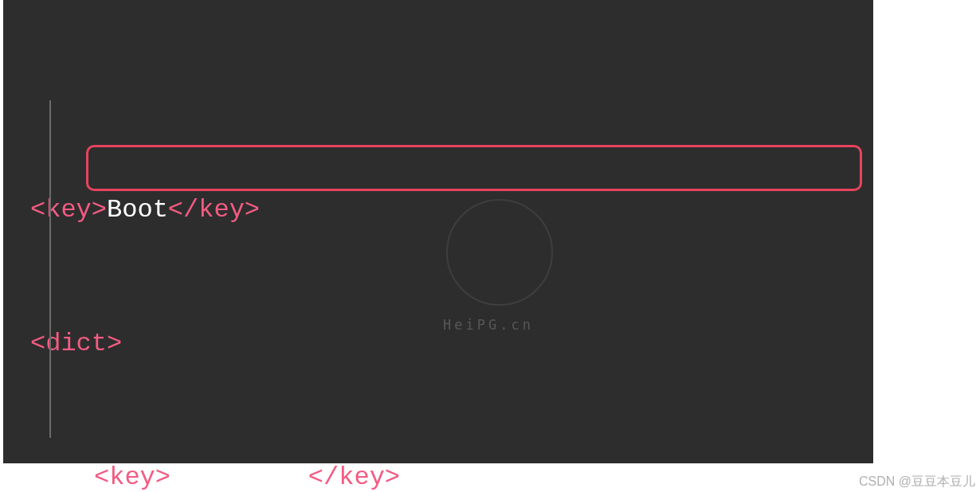  I want to click on csdn-watermark: CSDN @豆豆本豆儿, so click(917, 482).